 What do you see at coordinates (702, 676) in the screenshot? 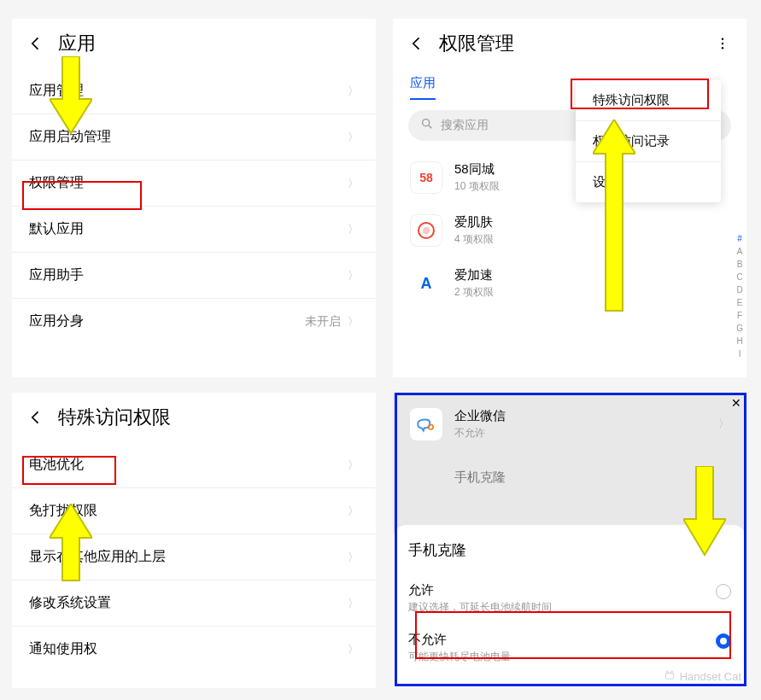
I see `watermark: Handset Cat` at bounding box center [702, 676].